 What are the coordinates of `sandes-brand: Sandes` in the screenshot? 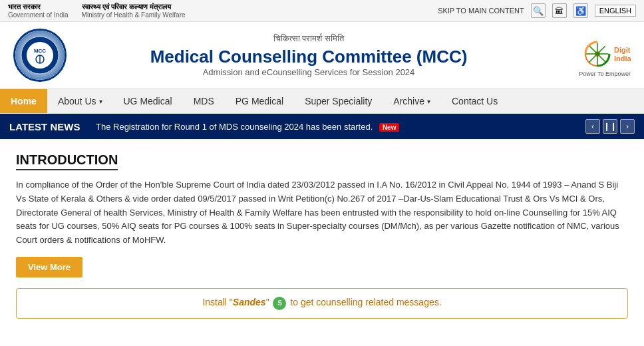 It's located at (249, 302).